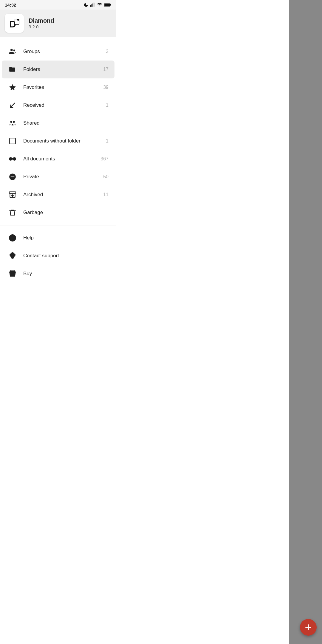 This screenshot has width=322, height=644. Describe the element at coordinates (13, 256) in the screenshot. I see `bug-icon` at that location.